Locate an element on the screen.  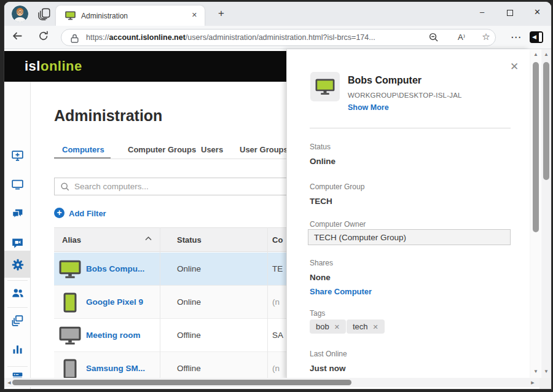
panel-monitor-icon is located at coordinates (325, 87).